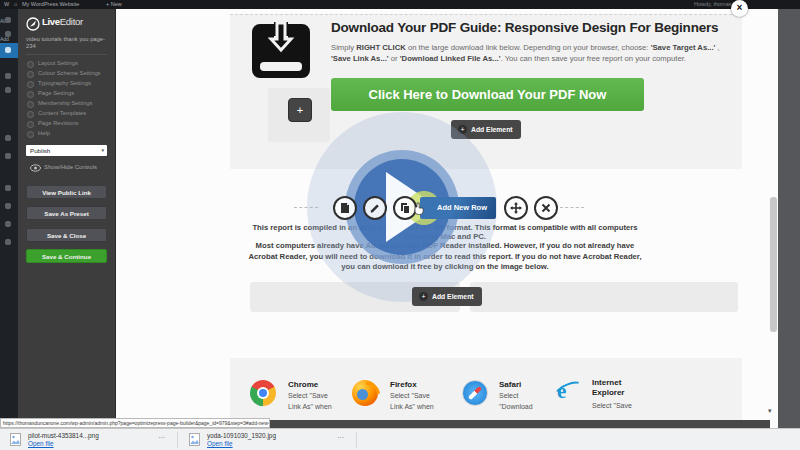 This screenshot has height=450, width=800. I want to click on download-filename: yoda-1091030_1920.jpg, so click(242, 436).